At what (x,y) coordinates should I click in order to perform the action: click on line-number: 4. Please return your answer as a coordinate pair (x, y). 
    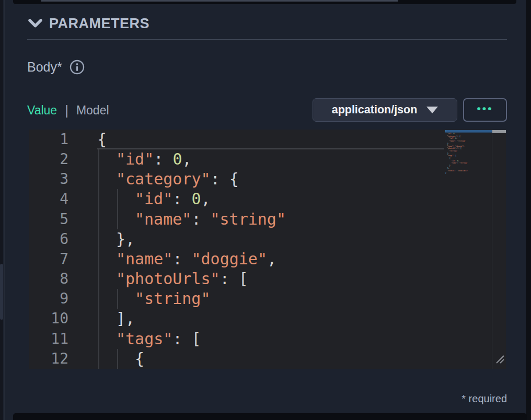
    Looking at the image, I should click on (49, 199).